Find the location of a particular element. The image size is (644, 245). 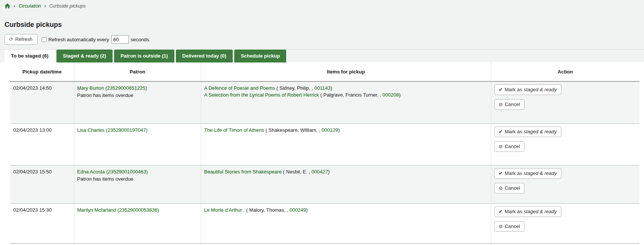

item-number-link: 000427 is located at coordinates (320, 172).